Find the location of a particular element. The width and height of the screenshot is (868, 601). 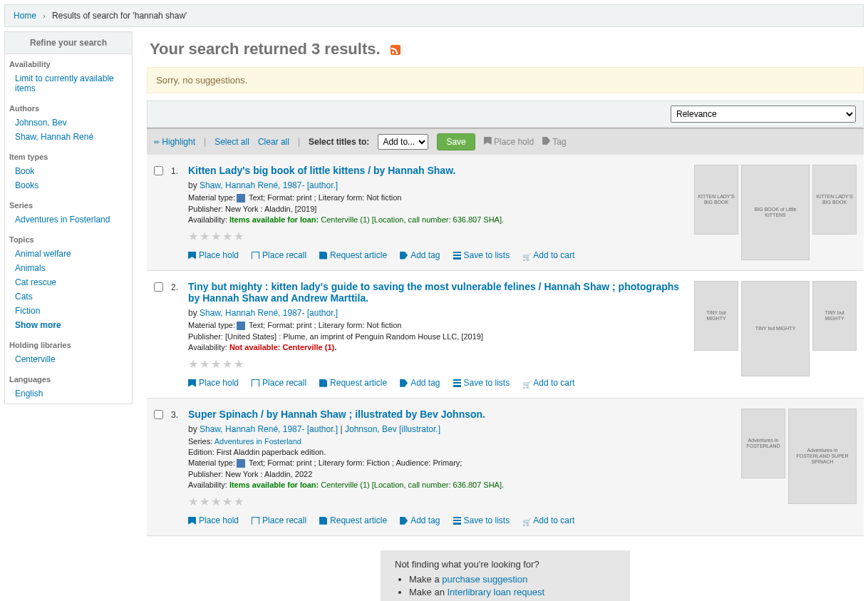

refine-sidebar: Refine your search AvailabilityLimit to … is located at coordinates (68, 218).